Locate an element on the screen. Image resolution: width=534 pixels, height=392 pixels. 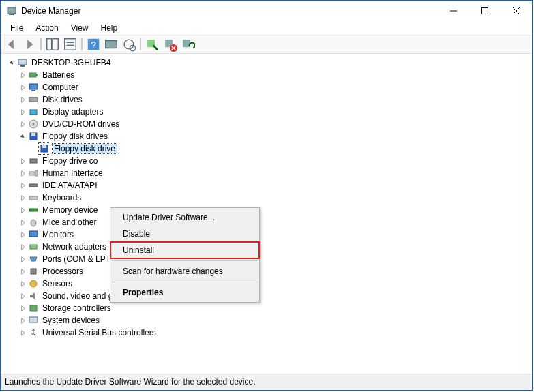
controller-icon is located at coordinates (33, 161).